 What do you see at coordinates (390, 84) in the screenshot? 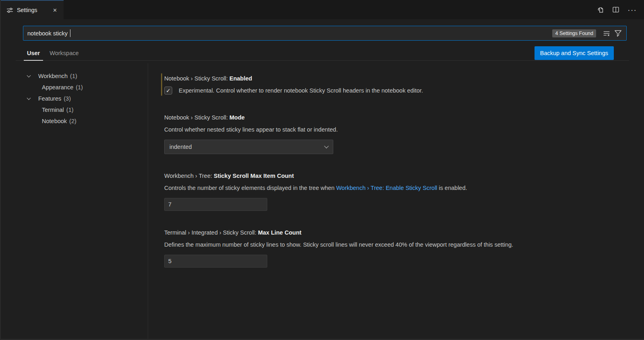
I see `setting-notebook-sticky-scroll-enabled: Notebook › Sticky Scroll: Enabled ✓ Expe…` at bounding box center [390, 84].